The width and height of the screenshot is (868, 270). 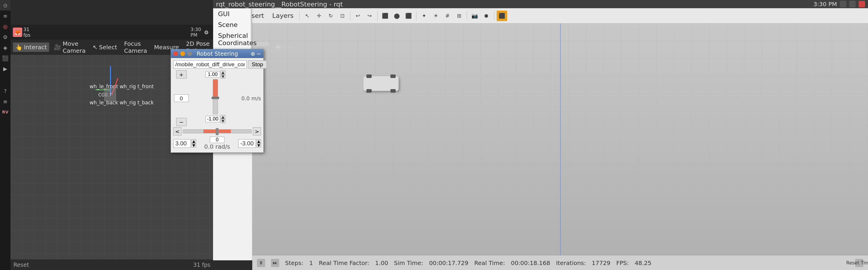 I want to click on steer-left-btn: <, so click(x=177, y=131).